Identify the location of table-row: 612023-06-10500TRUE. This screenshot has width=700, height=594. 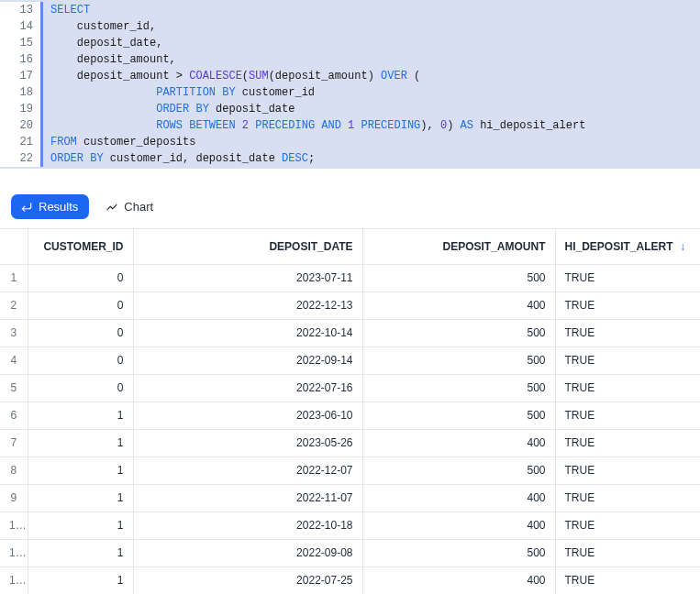
(350, 415).